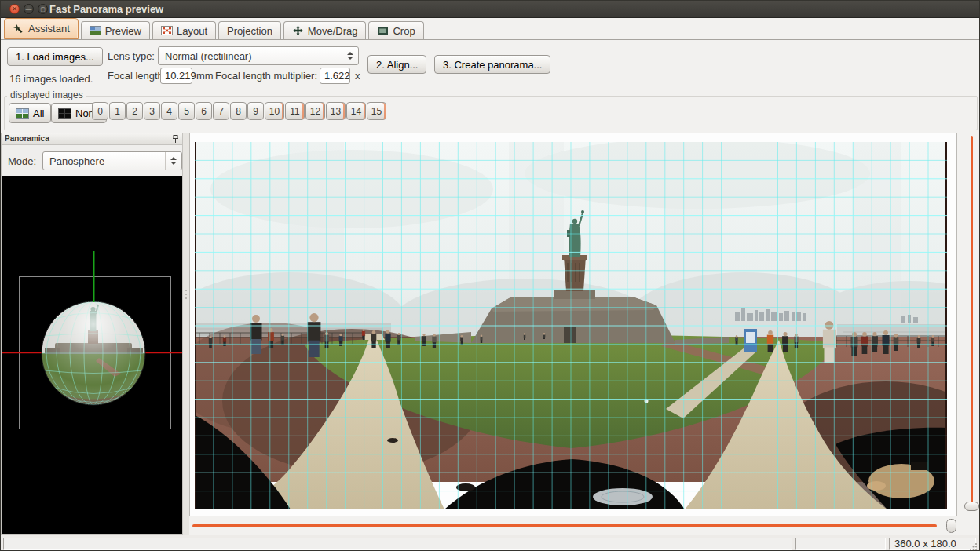 The width and height of the screenshot is (980, 551). What do you see at coordinates (258, 56) in the screenshot?
I see `lens-type-select: Normal (rectilinear)` at bounding box center [258, 56].